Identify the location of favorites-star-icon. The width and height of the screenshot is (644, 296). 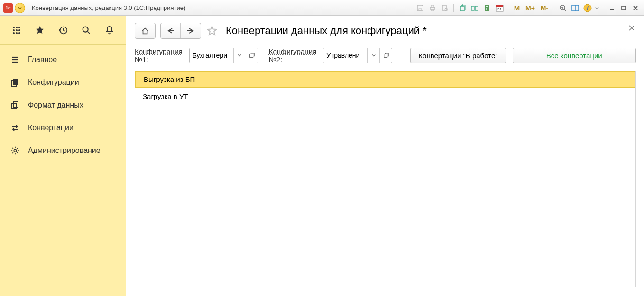
(40, 30).